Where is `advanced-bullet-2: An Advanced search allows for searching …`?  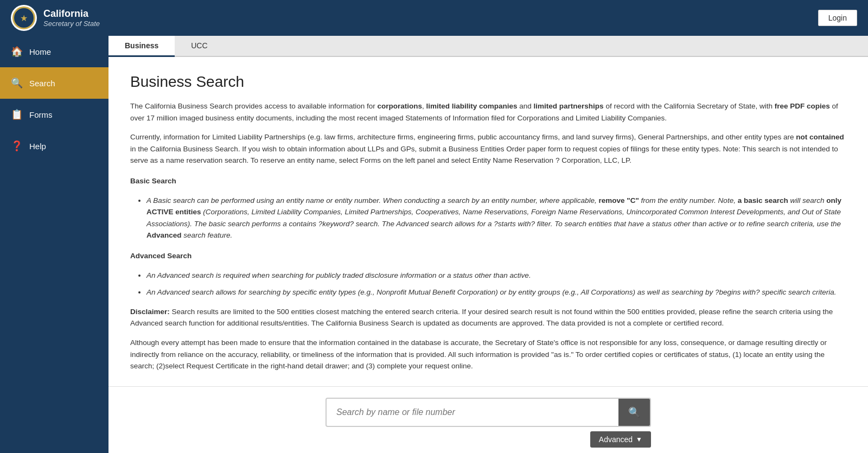
advanced-bullet-2: An Advanced search allows for searching … is located at coordinates (496, 292).